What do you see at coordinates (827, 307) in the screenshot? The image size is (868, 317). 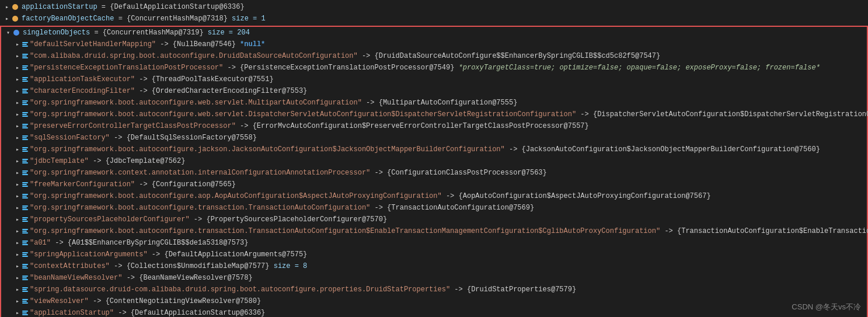 I see `watermark: CSDN @冬天vs不冷` at bounding box center [827, 307].